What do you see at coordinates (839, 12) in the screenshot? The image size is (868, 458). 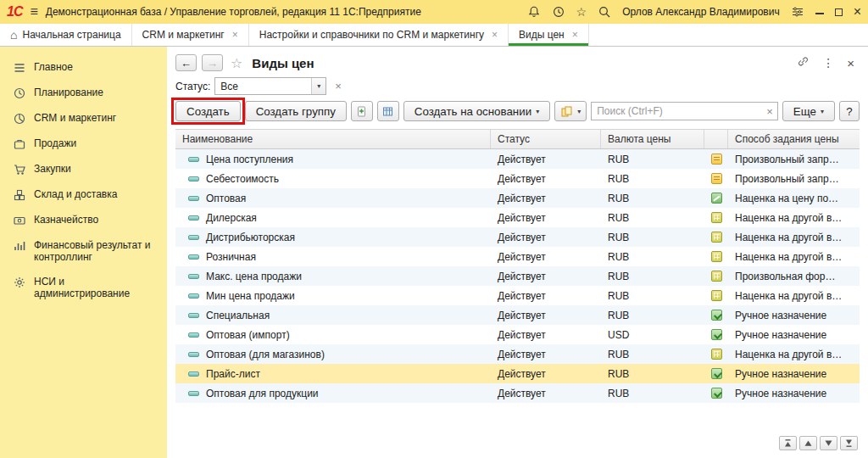 I see `maximize-window-icon` at bounding box center [839, 12].